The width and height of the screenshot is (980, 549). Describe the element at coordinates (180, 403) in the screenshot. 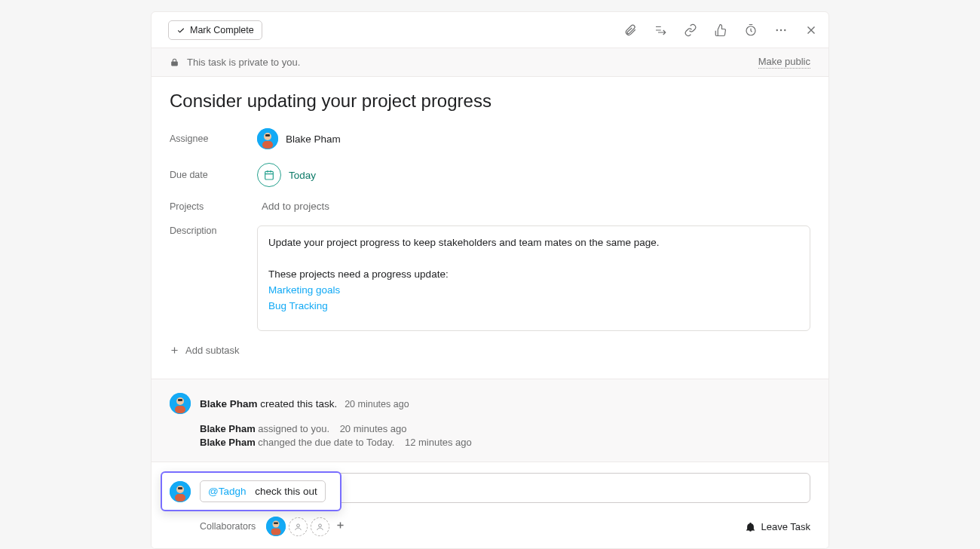

I see `activity-avatar` at that location.